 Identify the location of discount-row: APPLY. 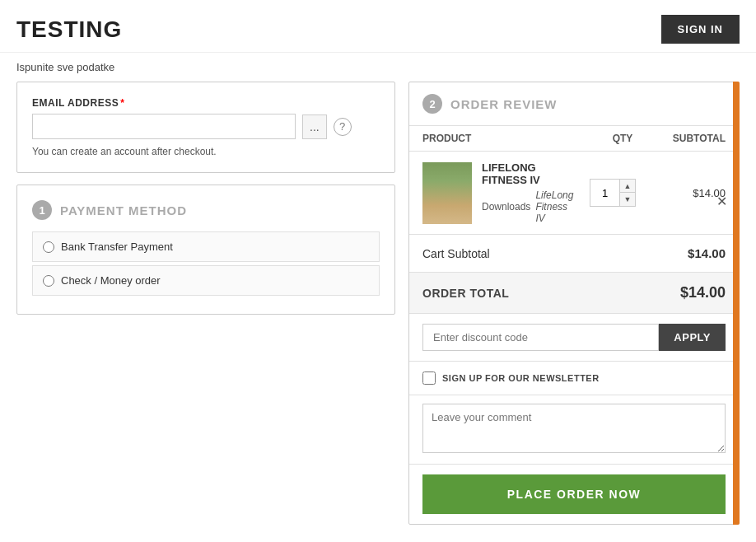
(574, 338).